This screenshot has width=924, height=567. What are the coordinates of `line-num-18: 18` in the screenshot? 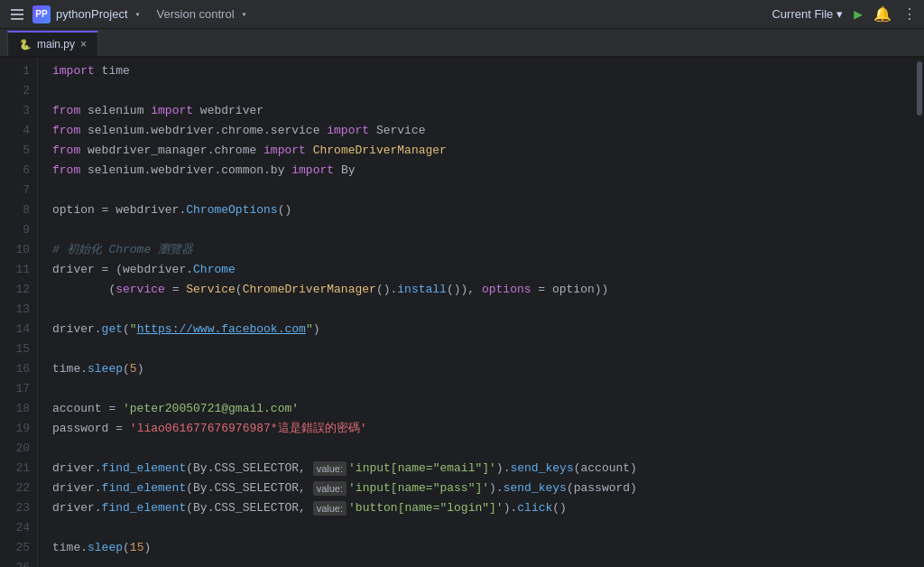 It's located at (14, 409).